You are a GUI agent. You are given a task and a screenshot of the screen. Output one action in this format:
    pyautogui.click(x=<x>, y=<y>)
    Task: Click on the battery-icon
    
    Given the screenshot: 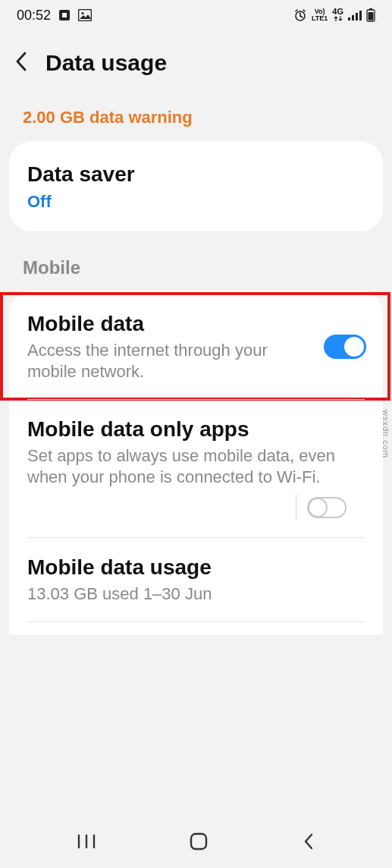 What is the action you would take?
    pyautogui.click(x=371, y=15)
    